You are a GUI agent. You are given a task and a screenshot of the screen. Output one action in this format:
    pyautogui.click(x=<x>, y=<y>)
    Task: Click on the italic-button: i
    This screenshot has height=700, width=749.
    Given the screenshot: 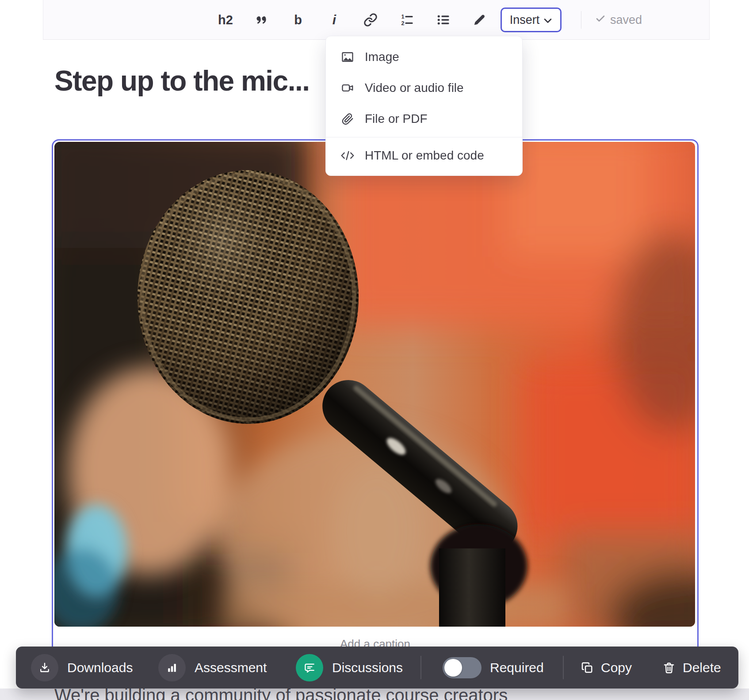 What is the action you would take?
    pyautogui.click(x=334, y=20)
    